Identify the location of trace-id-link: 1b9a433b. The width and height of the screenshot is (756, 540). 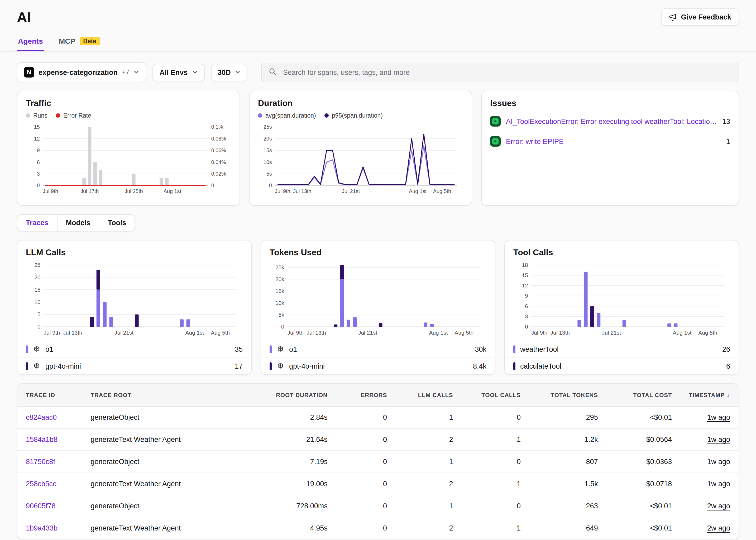
(42, 528).